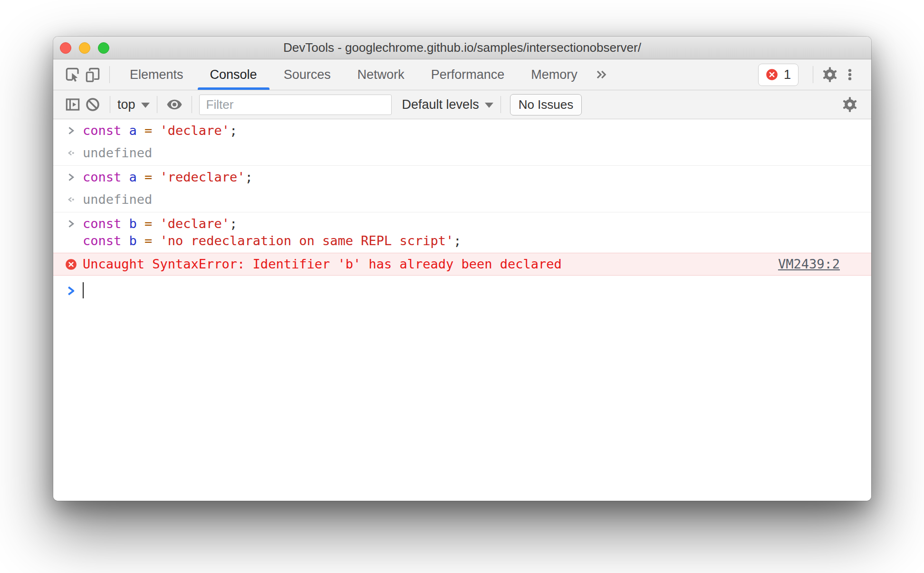  I want to click on clear-console-button, so click(93, 105).